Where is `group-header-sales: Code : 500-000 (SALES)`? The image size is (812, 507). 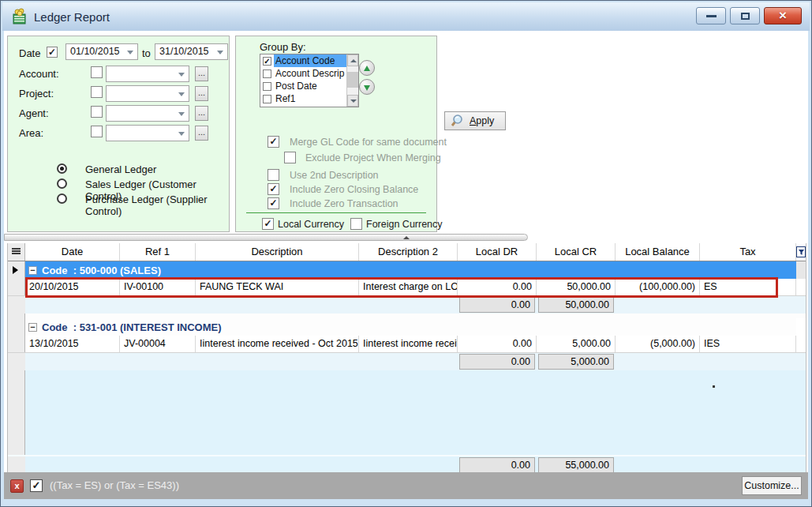 group-header-sales: Code : 500-000 (SALES) is located at coordinates (410, 270).